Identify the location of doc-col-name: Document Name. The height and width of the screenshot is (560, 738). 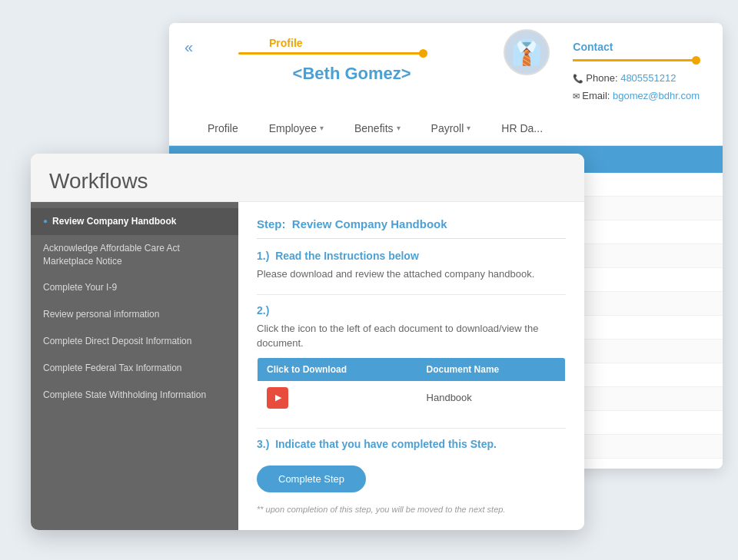
(492, 369).